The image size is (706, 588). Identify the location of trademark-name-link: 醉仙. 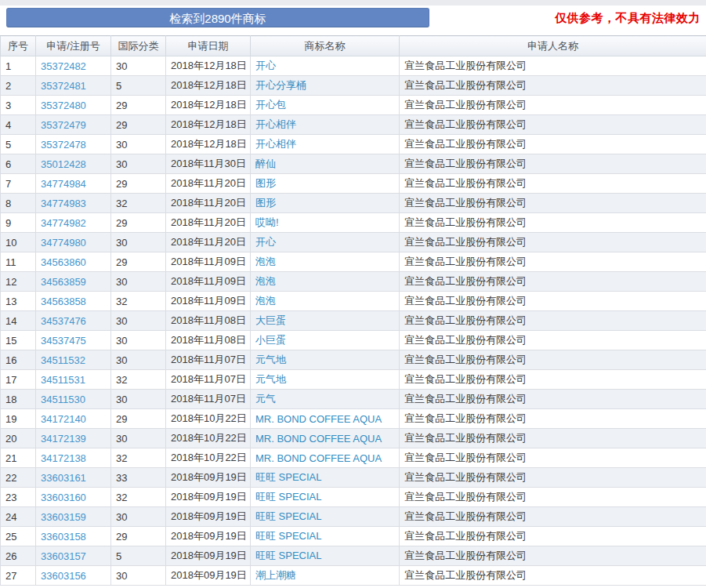
(266, 163).